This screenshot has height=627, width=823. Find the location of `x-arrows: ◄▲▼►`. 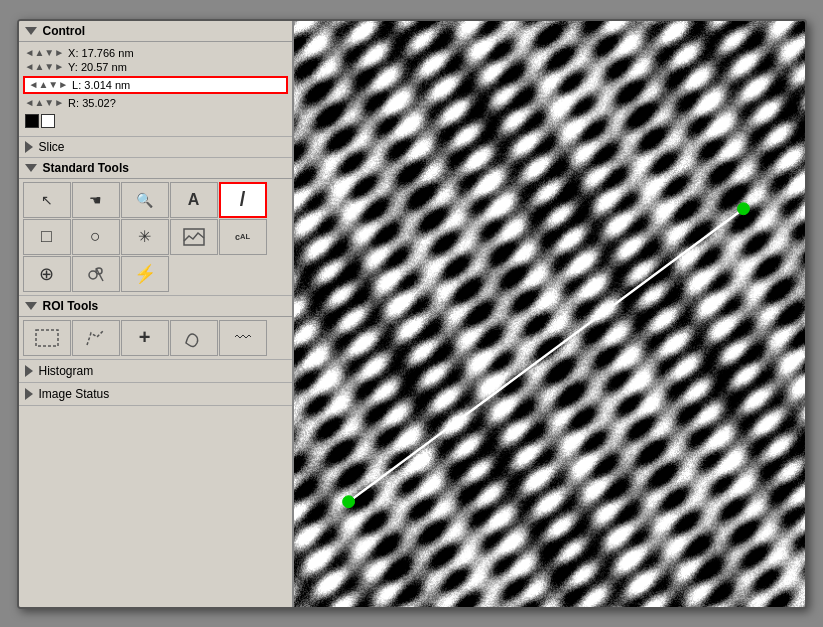

x-arrows: ◄▲▼► is located at coordinates (45, 52).